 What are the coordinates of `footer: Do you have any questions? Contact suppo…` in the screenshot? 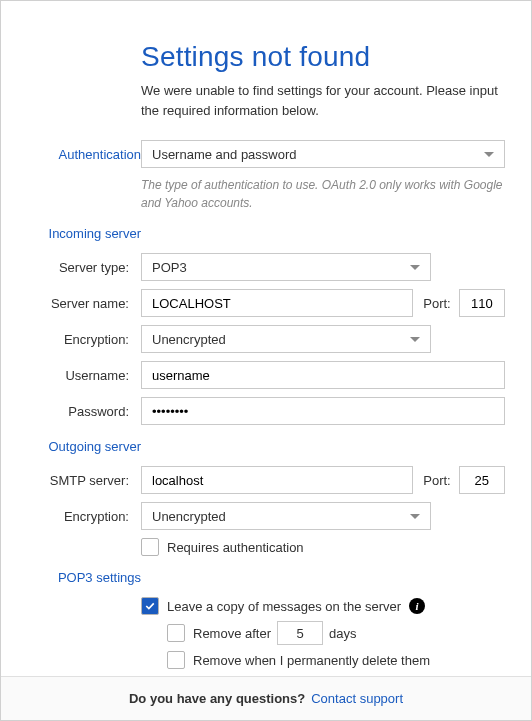 It's located at (266, 698).